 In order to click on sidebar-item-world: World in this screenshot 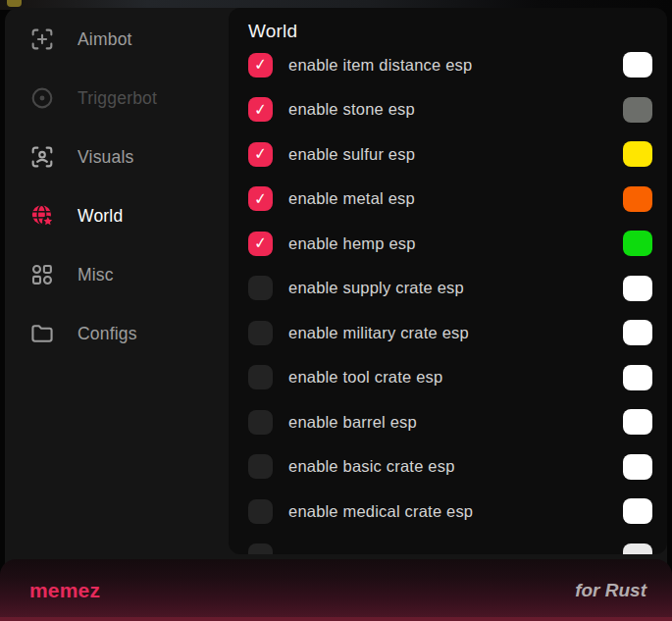, I will do `click(117, 216)`.